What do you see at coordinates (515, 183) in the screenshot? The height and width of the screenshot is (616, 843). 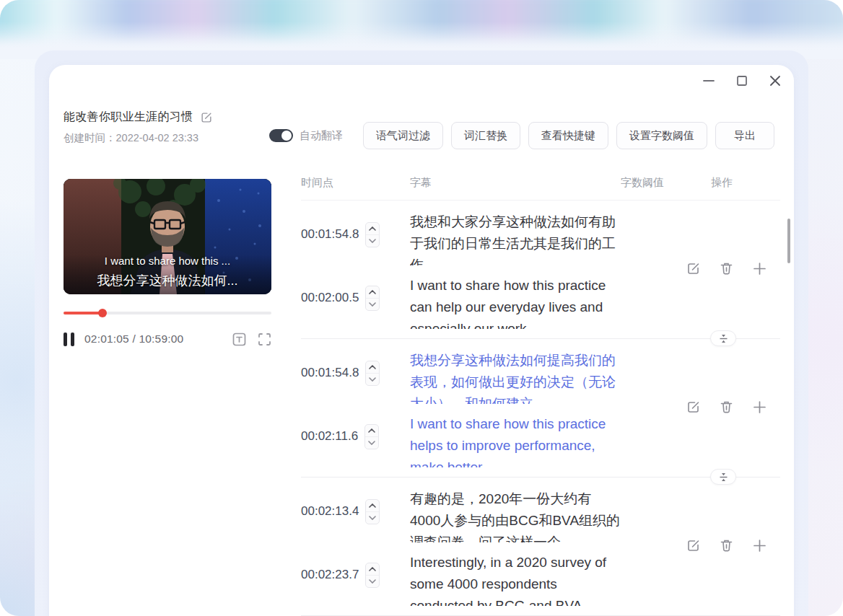 I see `column-header-subtitle: 字幕` at bounding box center [515, 183].